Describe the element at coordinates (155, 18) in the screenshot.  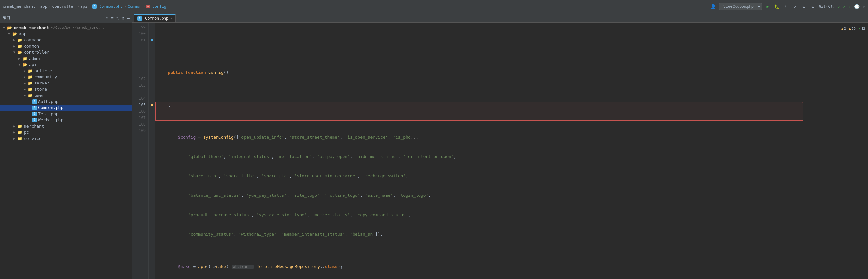
I see `tab-common-php: C Common.php ✕` at that location.